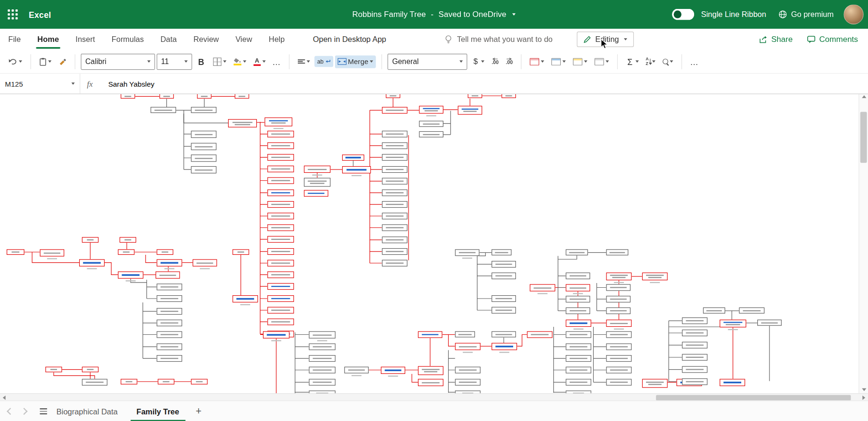  I want to click on fill-color-button, so click(240, 61).